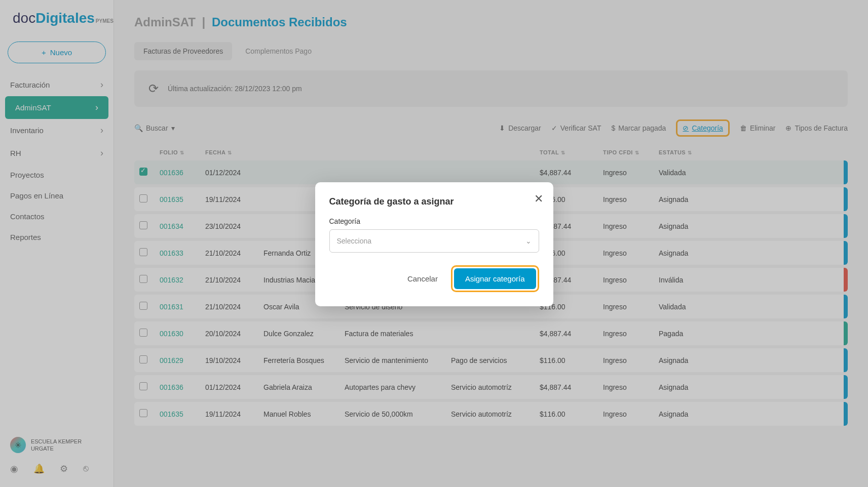 The image size is (868, 487). I want to click on category-label: Categoría, so click(434, 221).